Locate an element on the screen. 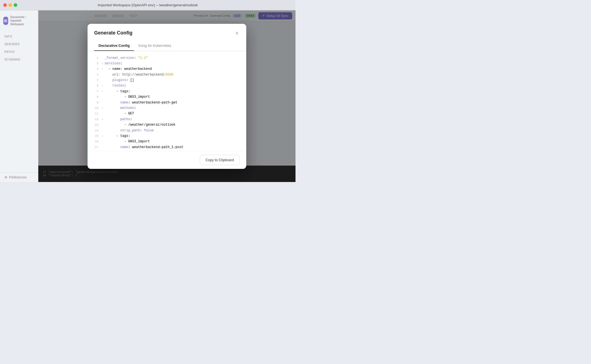  preferences-button: ⚙ Preferences is located at coordinates (19, 177).